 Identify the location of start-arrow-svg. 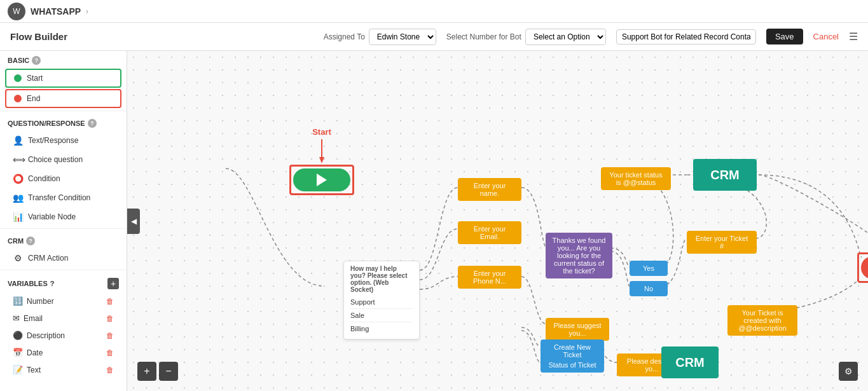
(322, 152).